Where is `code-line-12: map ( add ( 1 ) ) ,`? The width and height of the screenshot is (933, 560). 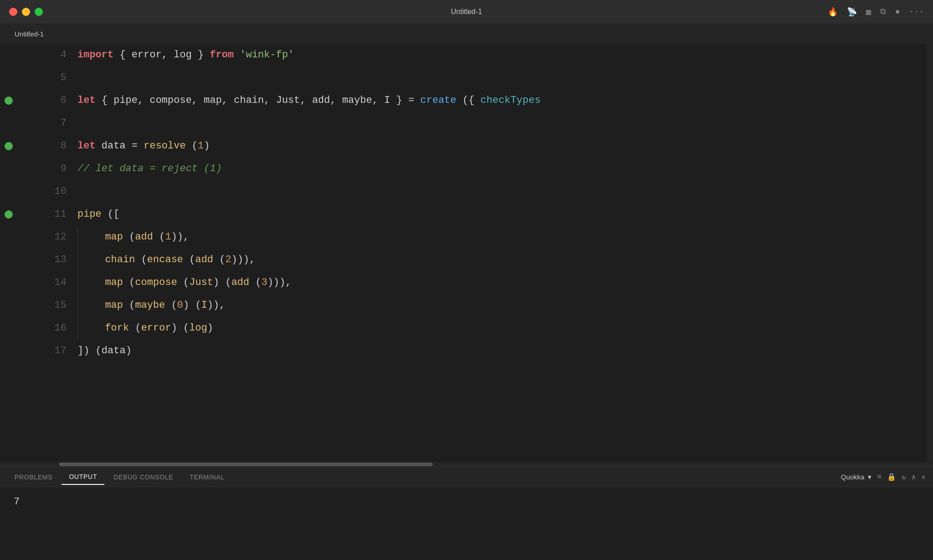 code-line-12: map ( add ( 1 ) ) , is located at coordinates (502, 237).